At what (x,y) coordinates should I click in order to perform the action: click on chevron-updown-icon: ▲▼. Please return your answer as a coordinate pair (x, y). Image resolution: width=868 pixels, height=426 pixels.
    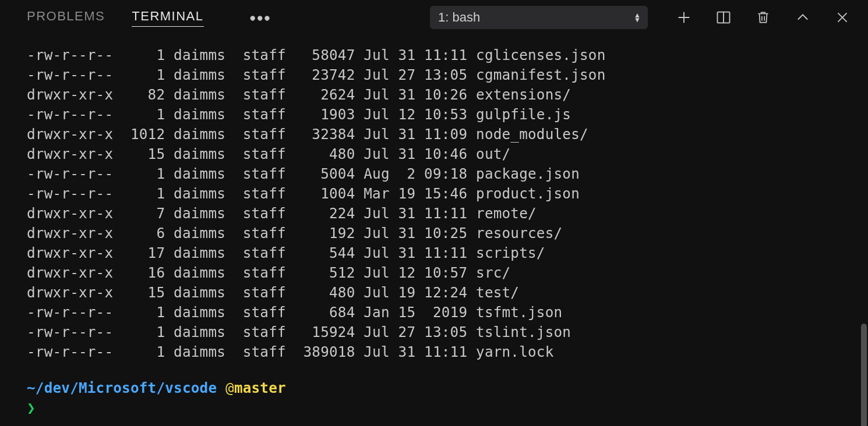
    Looking at the image, I should click on (637, 17).